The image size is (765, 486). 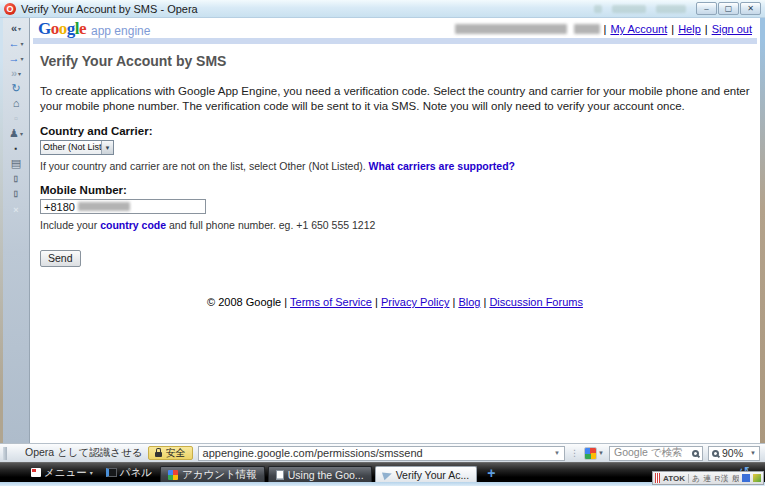 I want to click on ime-mode-buttons: あ 連 R漢 般, so click(x=716, y=478).